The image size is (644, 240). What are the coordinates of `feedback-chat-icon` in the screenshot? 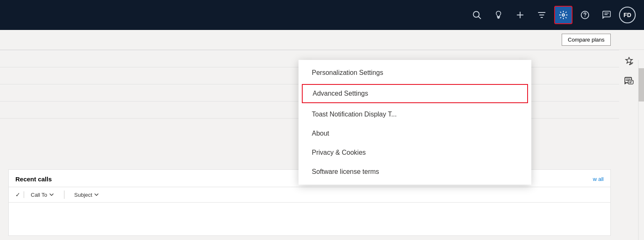 It's located at (607, 15).